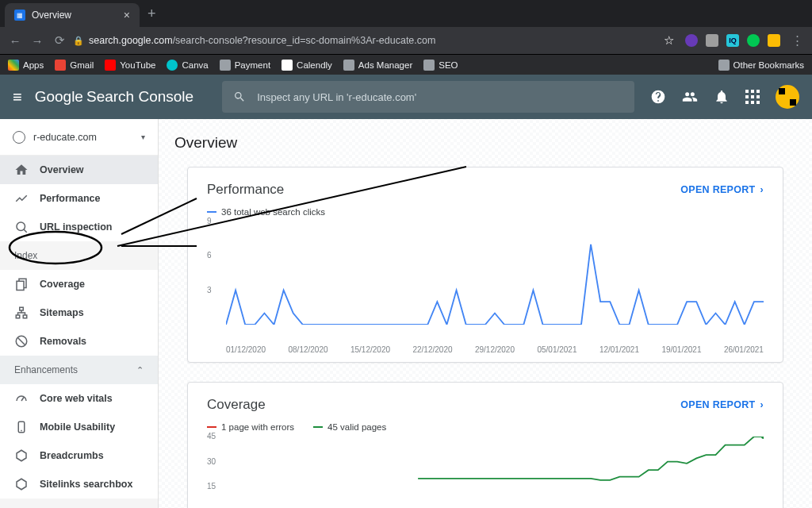 This screenshot has height=508, width=812. I want to click on ytick: 9, so click(209, 221).